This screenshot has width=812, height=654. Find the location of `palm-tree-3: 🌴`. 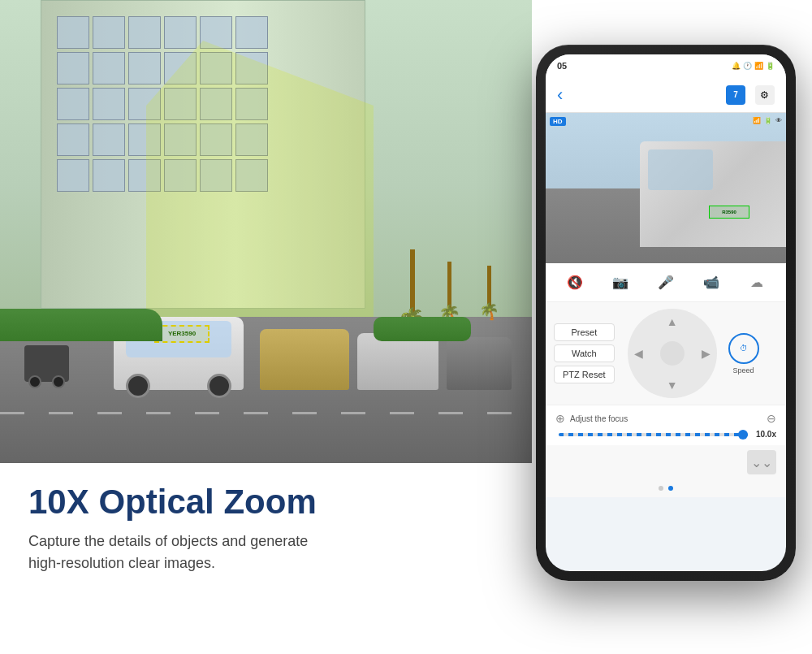

palm-tree-3: 🌴 is located at coordinates (489, 293).